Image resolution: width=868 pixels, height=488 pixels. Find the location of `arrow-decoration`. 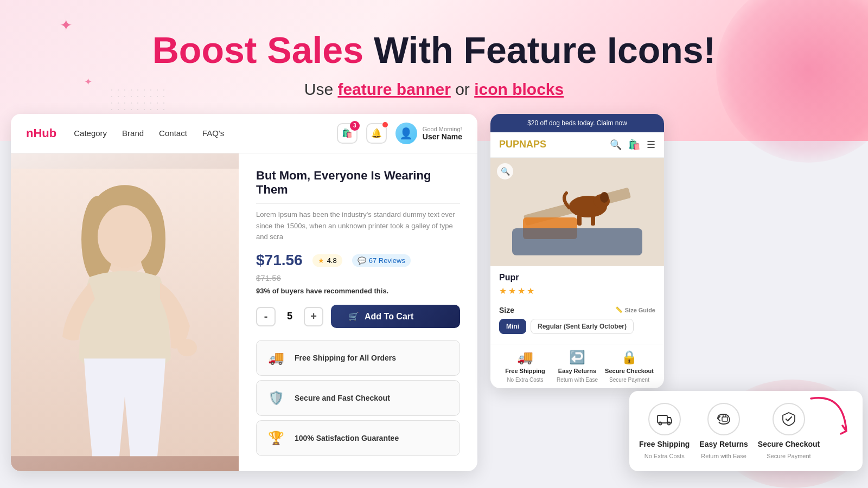

arrow-decoration is located at coordinates (827, 421).